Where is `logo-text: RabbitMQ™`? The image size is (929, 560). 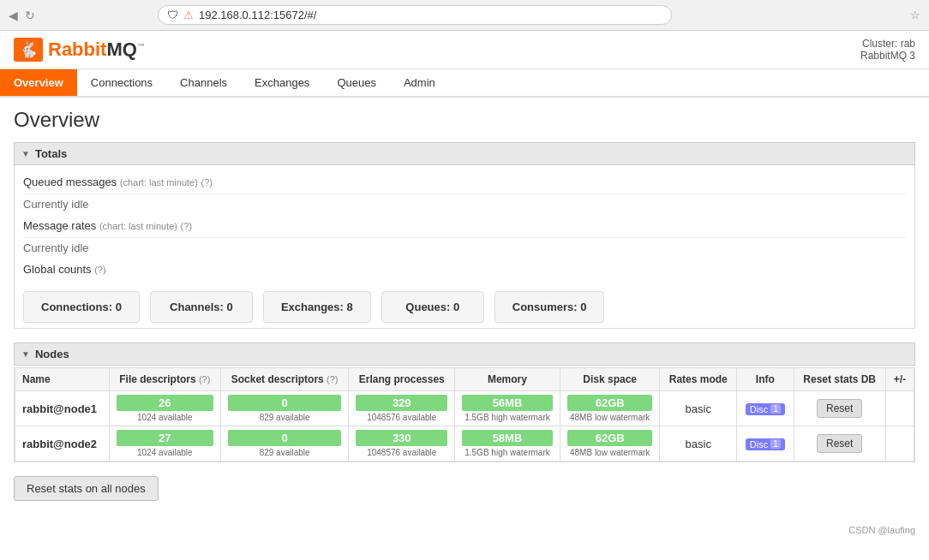
logo-text: RabbitMQ™ is located at coordinates (96, 50).